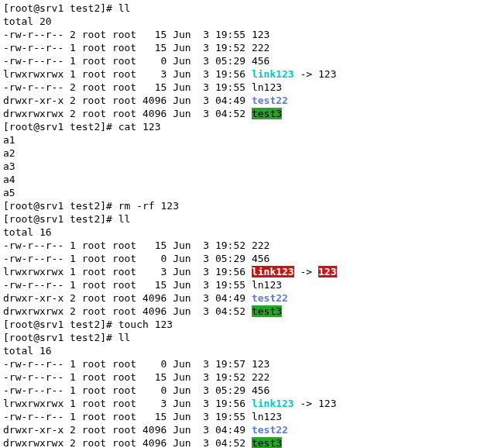  What do you see at coordinates (242, 364) in the screenshot?
I see `ls-row: -rw-r--r-- 1 root root 0 Jun 3 19:57 123` at bounding box center [242, 364].